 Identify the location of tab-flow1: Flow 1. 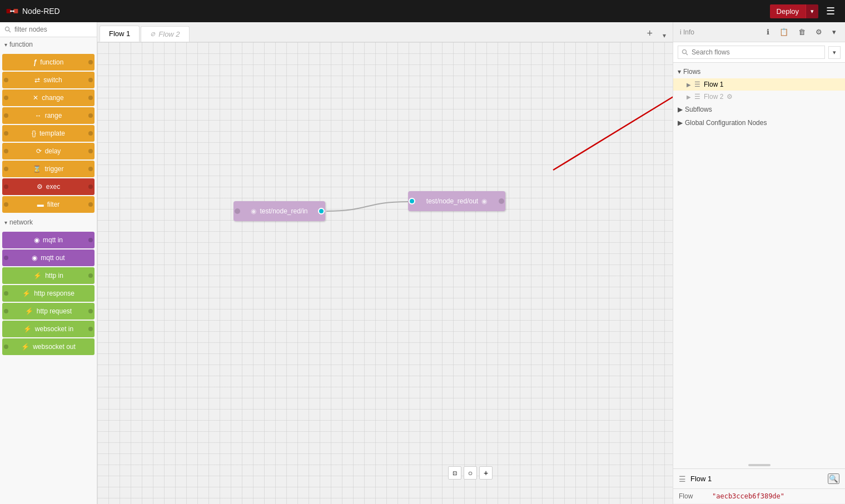
(120, 33).